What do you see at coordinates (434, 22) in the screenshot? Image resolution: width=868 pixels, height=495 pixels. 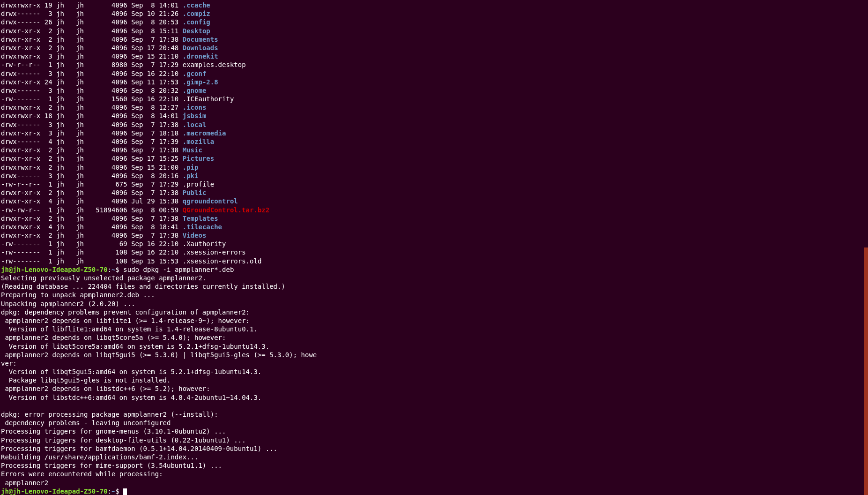 I see `ls-entry: drwx------ 26 jh jh 4096 Sep 8 20:53 .co…` at bounding box center [434, 22].